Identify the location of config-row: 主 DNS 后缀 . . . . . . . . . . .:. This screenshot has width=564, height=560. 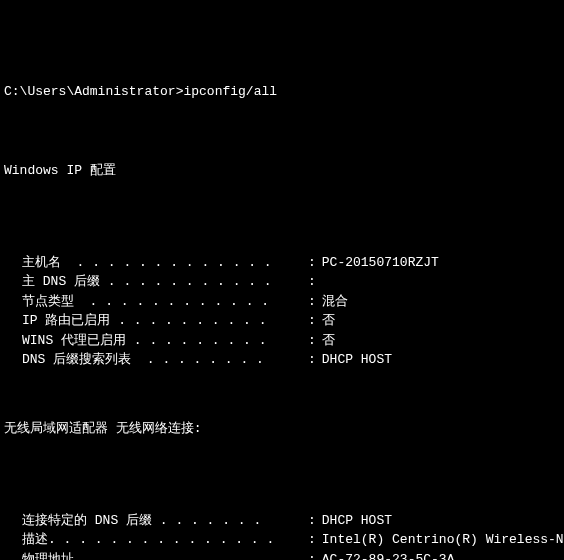
(293, 282).